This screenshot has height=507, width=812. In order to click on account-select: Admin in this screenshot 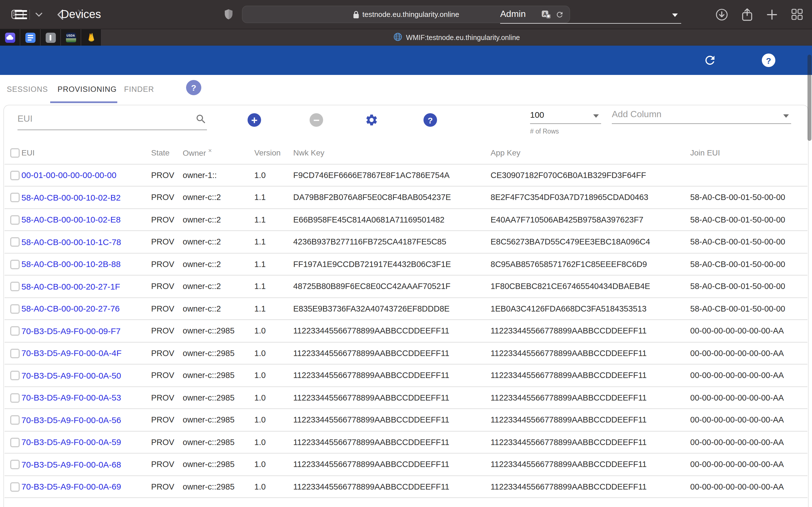, I will do `click(591, 15)`.